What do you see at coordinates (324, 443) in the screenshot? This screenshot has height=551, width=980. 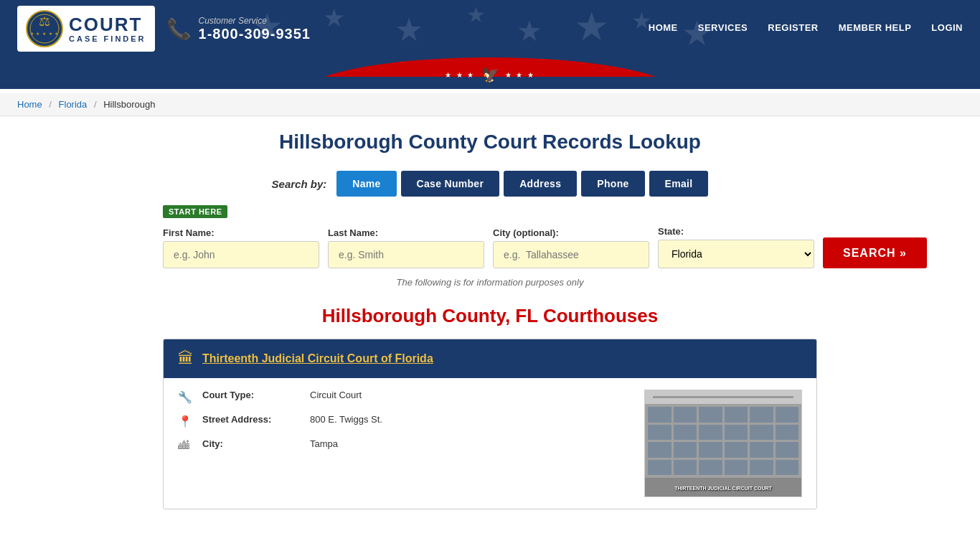 I see `city-field-value: Tampa` at bounding box center [324, 443].